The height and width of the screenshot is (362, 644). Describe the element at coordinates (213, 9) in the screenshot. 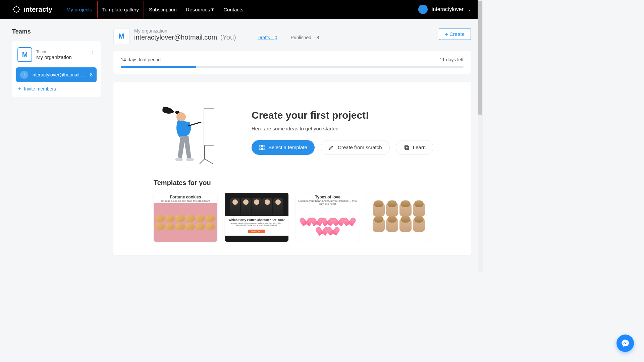

I see `caret-down-icon: ▾` at that location.